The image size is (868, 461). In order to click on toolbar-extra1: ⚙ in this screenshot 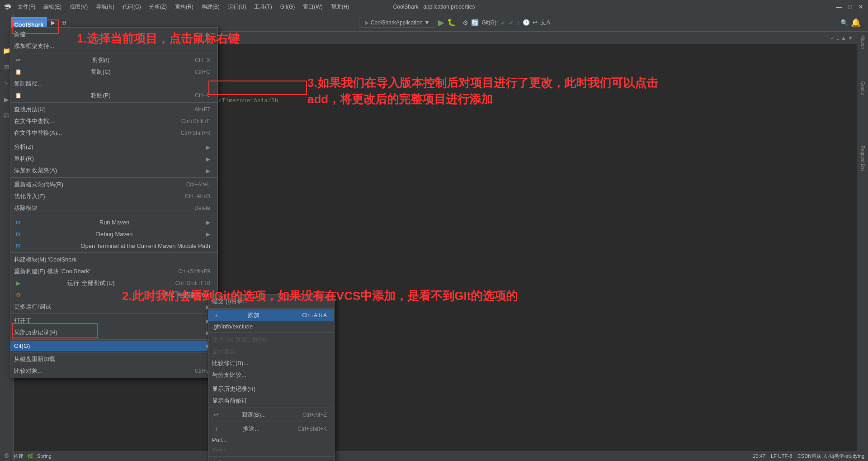, I will do `click(466, 23)`.